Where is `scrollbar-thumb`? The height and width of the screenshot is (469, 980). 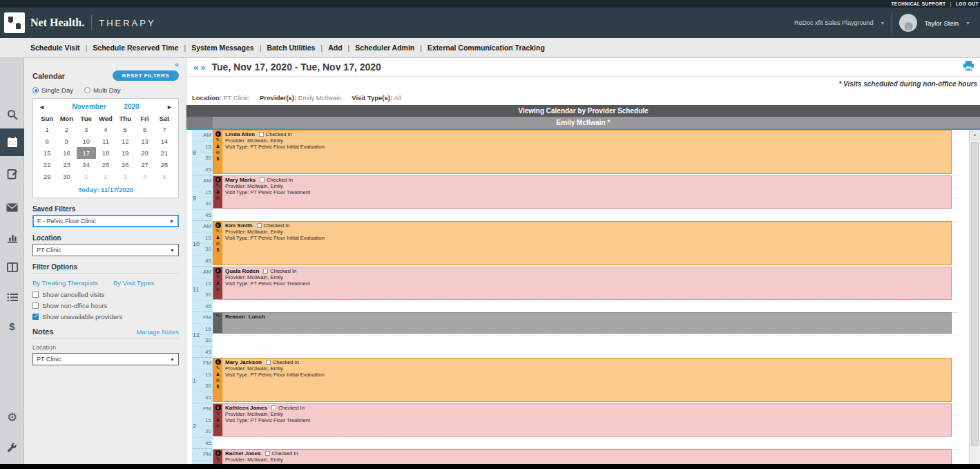 scrollbar-thumb is located at coordinates (975, 294).